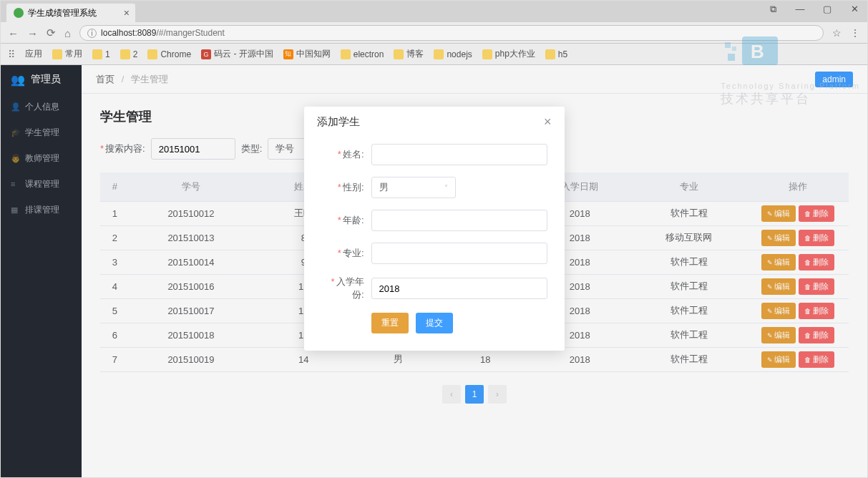 The width and height of the screenshot is (868, 478). What do you see at coordinates (346, 288) in the screenshot?
I see `field-year-label: *入学年份:` at bounding box center [346, 288].